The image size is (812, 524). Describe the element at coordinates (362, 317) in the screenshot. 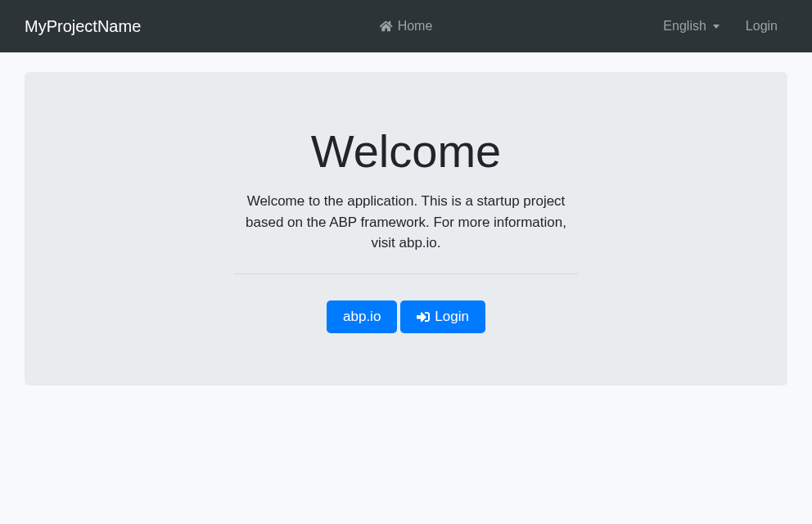

I see `abp-link-button: abp.io` at that location.